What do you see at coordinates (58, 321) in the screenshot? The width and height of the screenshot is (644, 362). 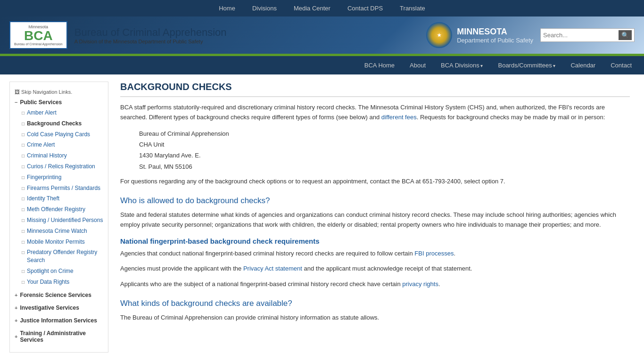 I see `section-label-justice: Justice Information Services` at bounding box center [58, 321].